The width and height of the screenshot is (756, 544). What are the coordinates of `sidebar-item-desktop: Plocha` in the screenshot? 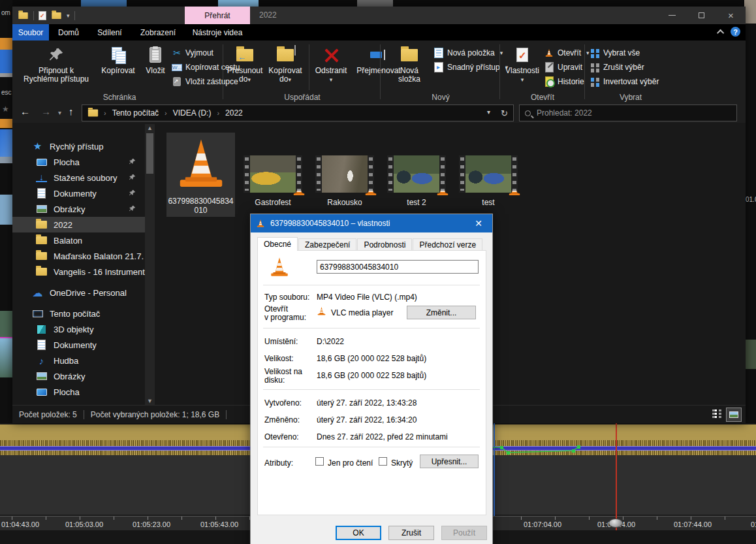 It's located at (78, 162).